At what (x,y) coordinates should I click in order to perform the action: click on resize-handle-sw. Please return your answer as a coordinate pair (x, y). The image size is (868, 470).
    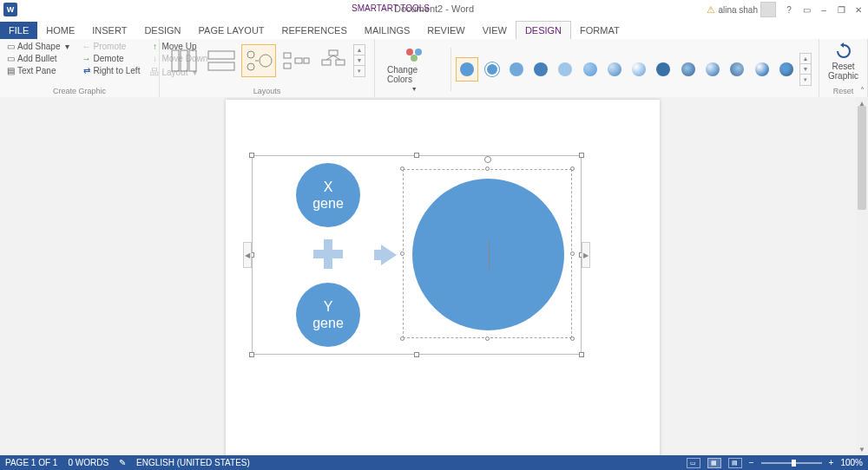
    Looking at the image, I should click on (252, 355).